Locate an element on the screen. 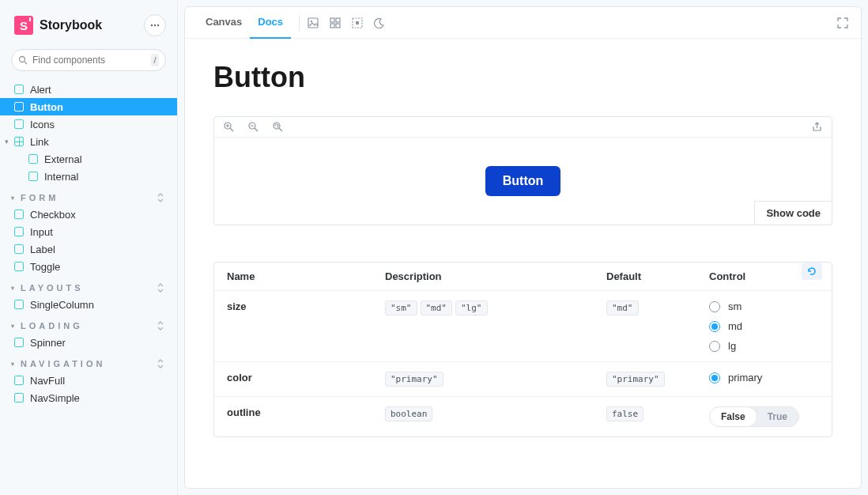 The width and height of the screenshot is (868, 495). sidebar-item-toggle: Toggle is located at coordinates (89, 266).